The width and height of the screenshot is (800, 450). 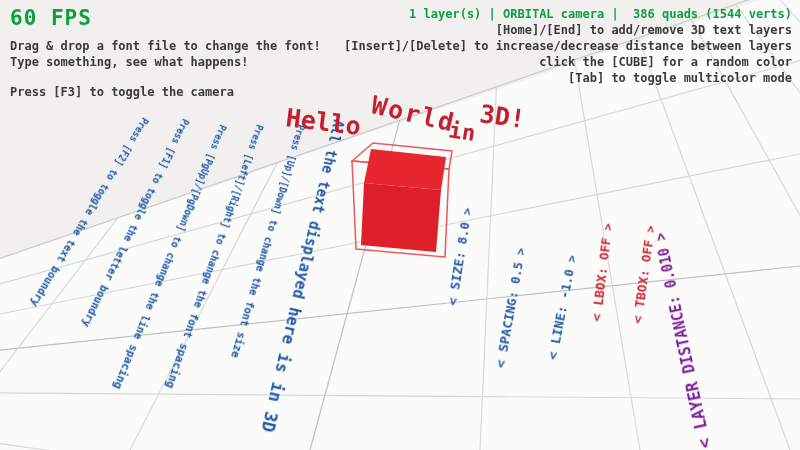 What do you see at coordinates (502, 116) in the screenshot?
I see `headline-word: 3D!` at bounding box center [502, 116].